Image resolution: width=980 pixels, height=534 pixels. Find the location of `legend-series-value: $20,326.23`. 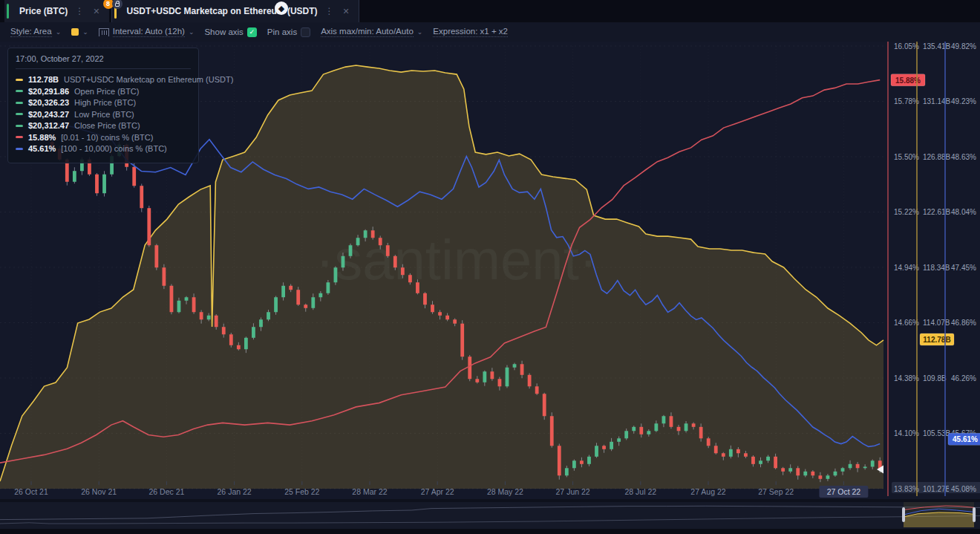

legend-series-value: $20,326.23 is located at coordinates (49, 102).